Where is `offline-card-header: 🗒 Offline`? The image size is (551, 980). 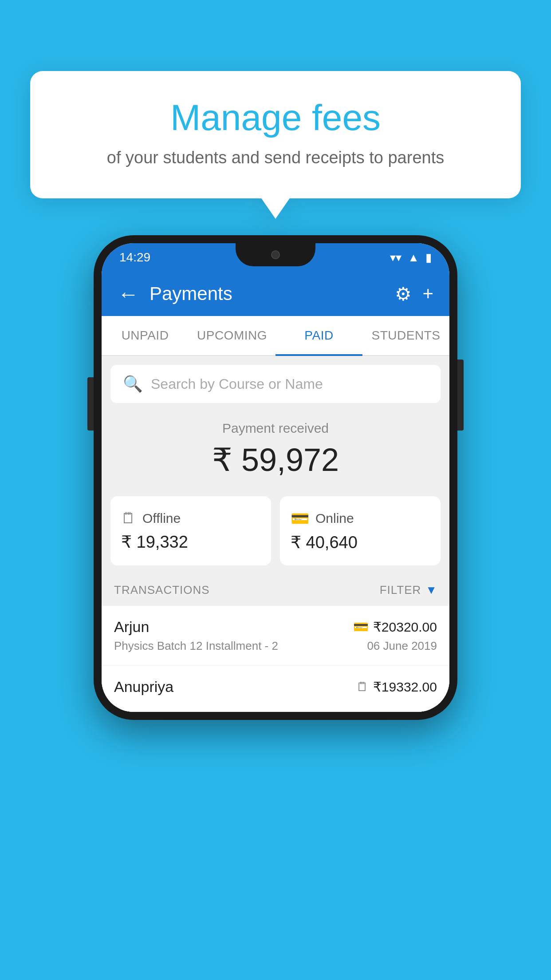
offline-card-header: 🗒 Offline is located at coordinates (191, 518).